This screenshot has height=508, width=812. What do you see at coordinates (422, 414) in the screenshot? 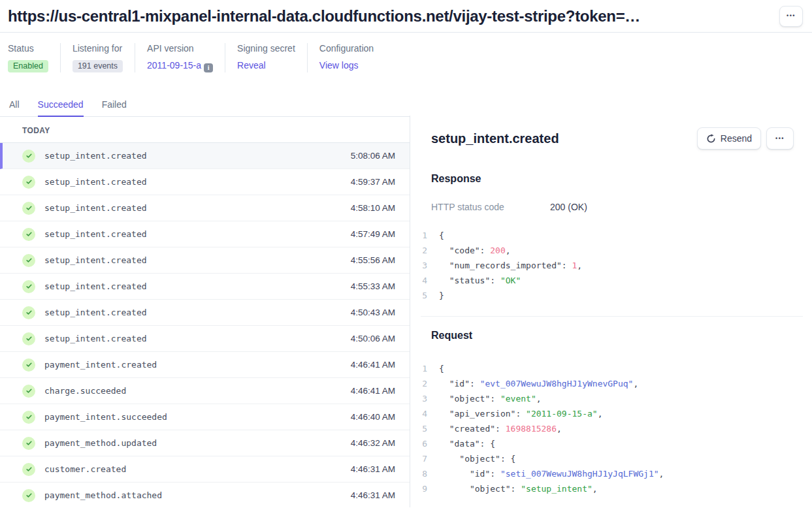
I see `line-number: 4` at bounding box center [422, 414].